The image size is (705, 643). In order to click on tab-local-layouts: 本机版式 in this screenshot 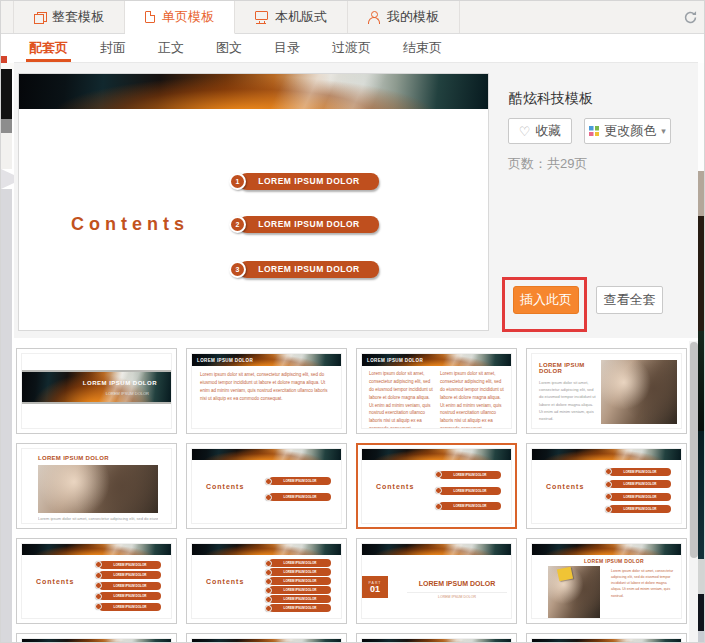, I will do `click(292, 17)`.